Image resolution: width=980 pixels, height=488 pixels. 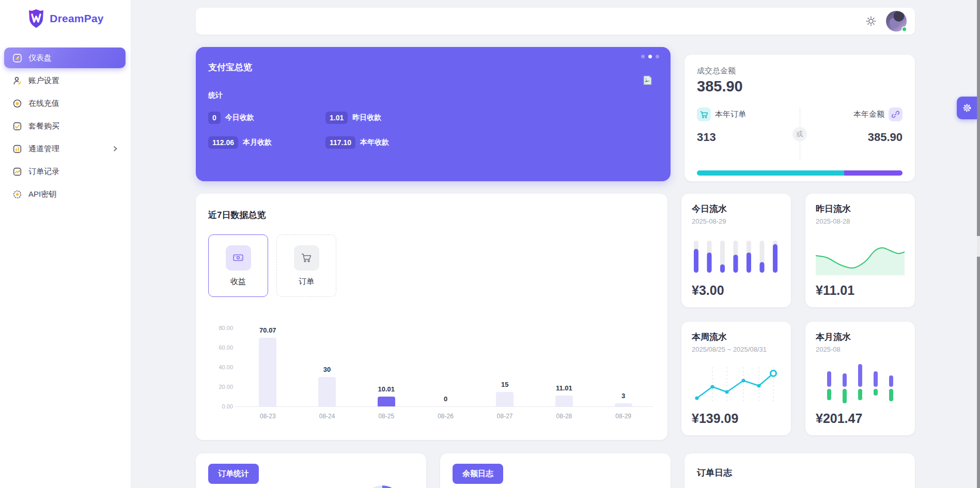 I want to click on scrollbar-thumb, so click(x=978, y=246).